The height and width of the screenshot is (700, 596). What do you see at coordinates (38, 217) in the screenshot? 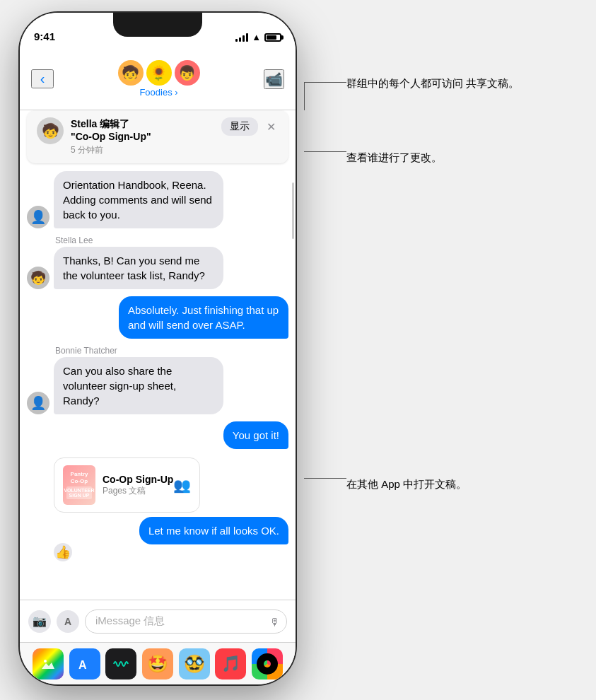
I see `msg-avatar-1: 👤` at bounding box center [38, 217].